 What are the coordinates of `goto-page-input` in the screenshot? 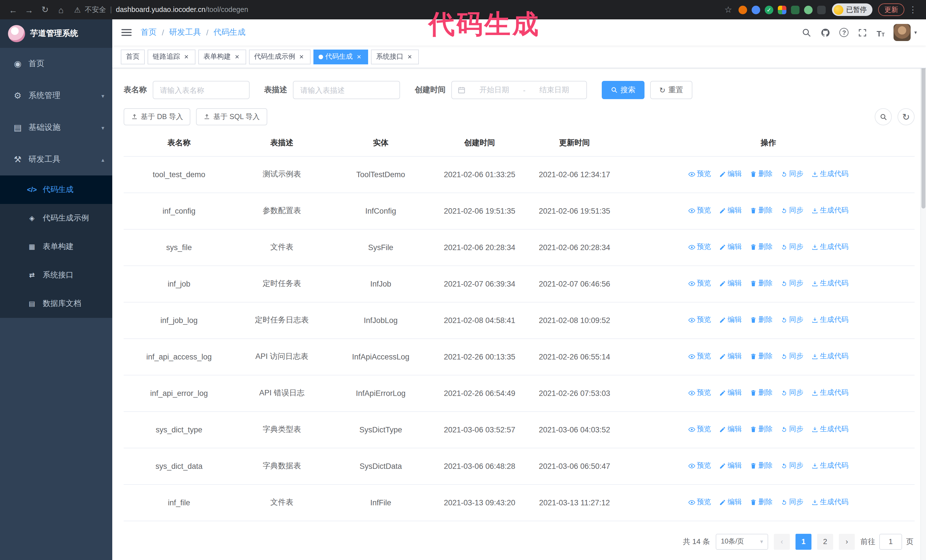 It's located at (891, 542).